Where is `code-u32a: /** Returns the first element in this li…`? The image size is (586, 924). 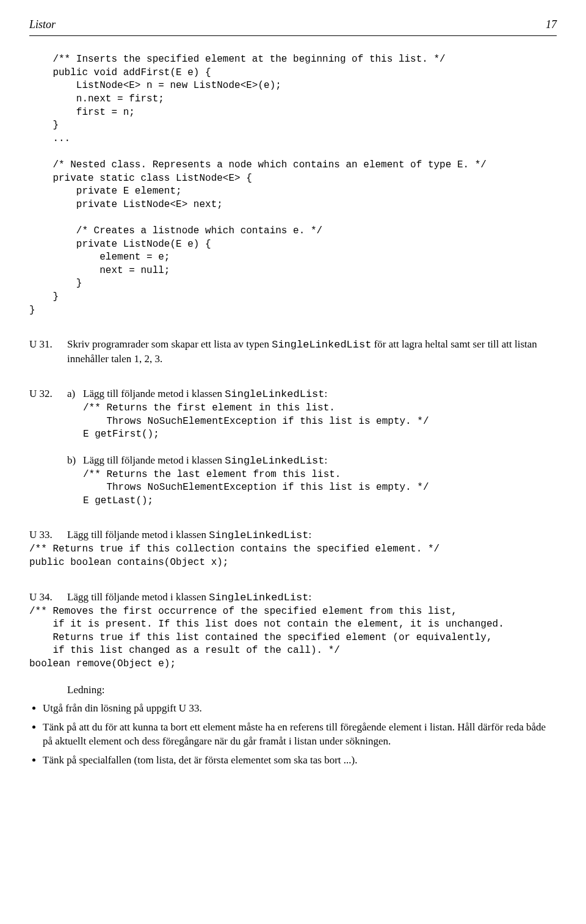 code-u32a: /** Returns the first element in this li… is located at coordinates (320, 421).